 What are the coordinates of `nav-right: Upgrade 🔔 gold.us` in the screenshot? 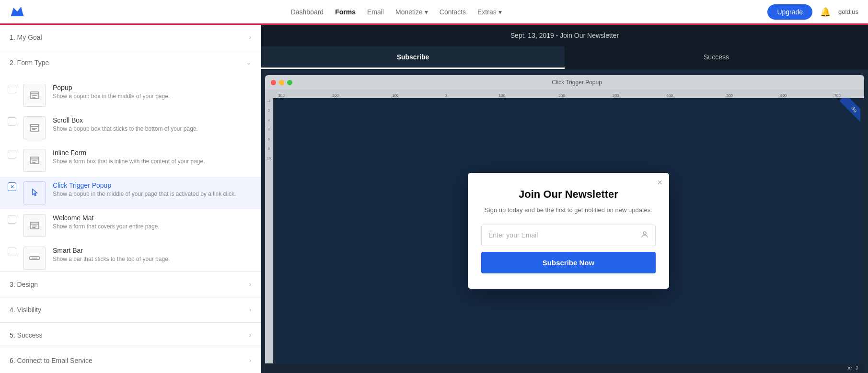 It's located at (813, 12).